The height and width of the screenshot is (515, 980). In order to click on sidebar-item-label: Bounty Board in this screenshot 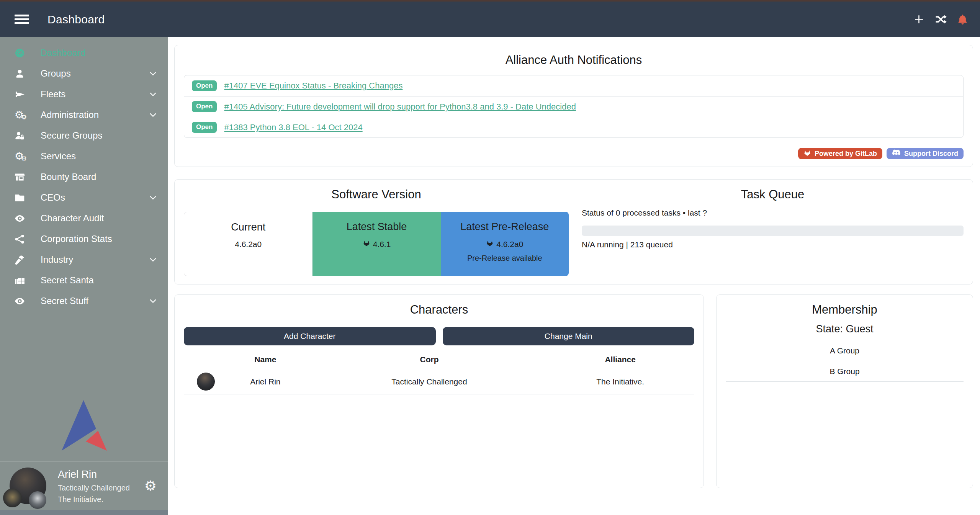, I will do `click(68, 177)`.